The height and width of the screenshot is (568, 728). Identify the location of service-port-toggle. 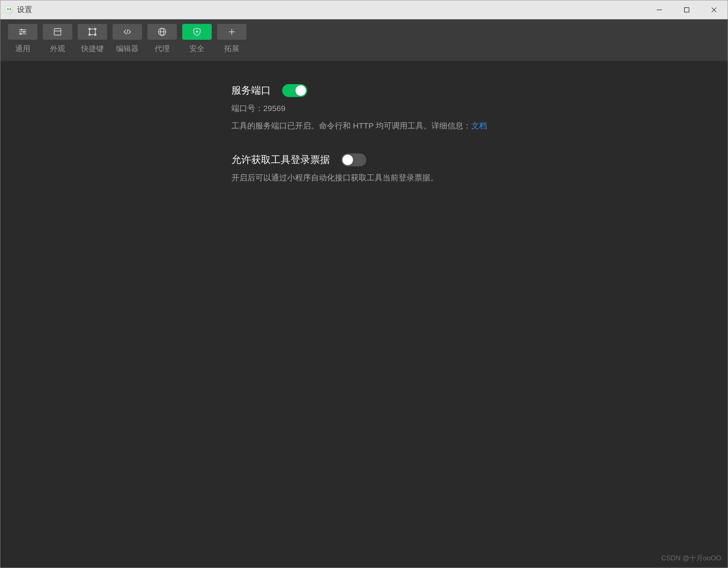
(295, 91).